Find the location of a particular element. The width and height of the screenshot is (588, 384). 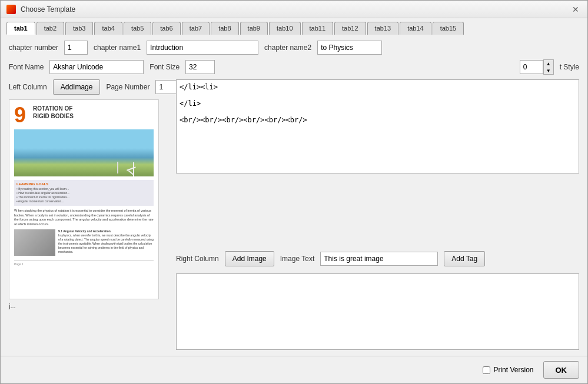

tab-tab8: tab8 is located at coordinates (225, 28).